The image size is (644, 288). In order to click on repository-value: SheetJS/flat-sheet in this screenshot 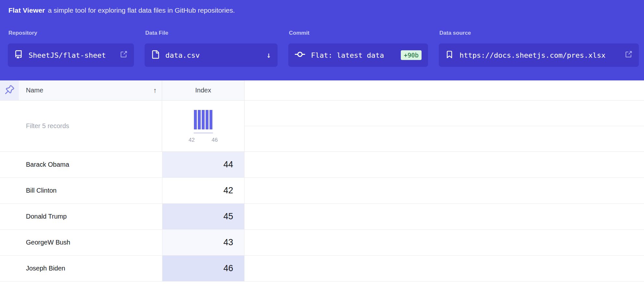, I will do `click(67, 55)`.